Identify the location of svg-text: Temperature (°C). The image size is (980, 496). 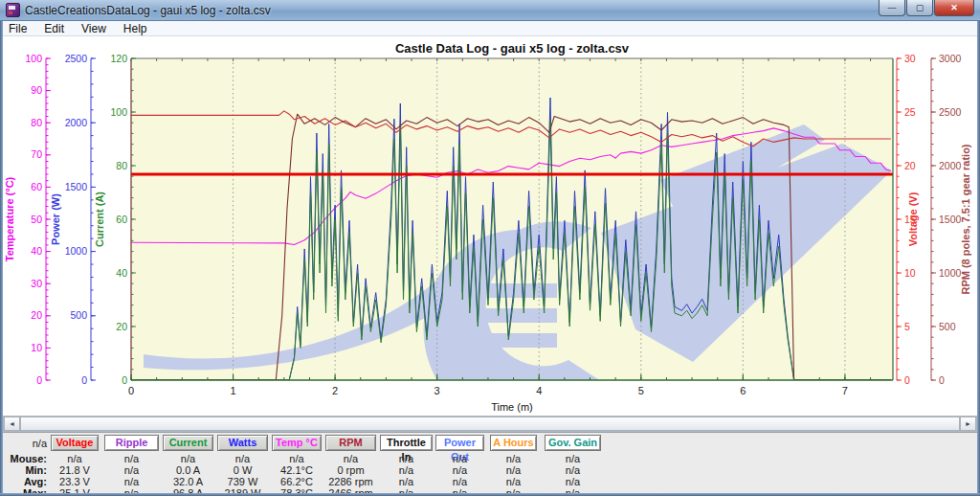
(10, 218).